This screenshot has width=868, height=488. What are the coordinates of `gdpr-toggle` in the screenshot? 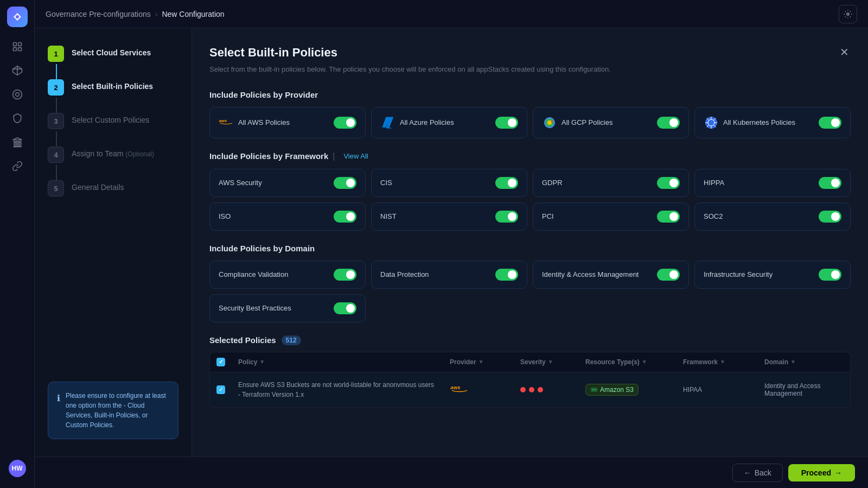 It's located at (668, 183).